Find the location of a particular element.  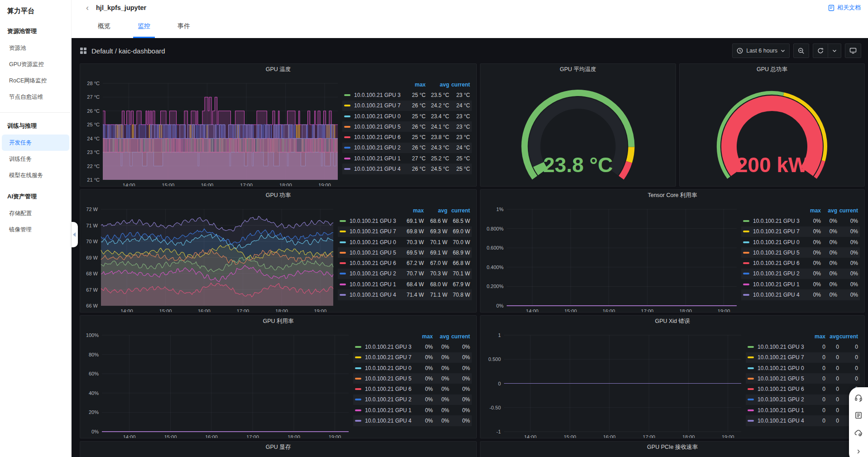

sidebar-item-storage-config: 存储配置 is located at coordinates (35, 213).